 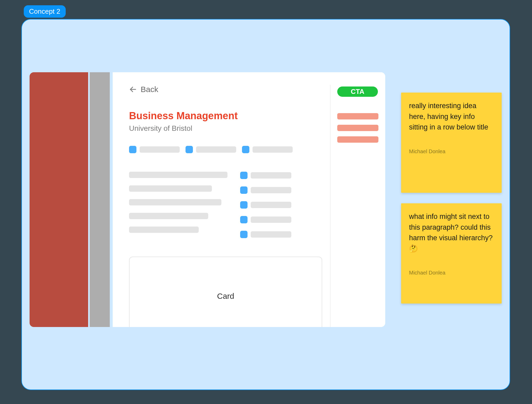 What do you see at coordinates (133, 89) in the screenshot?
I see `arrow-left-icon` at bounding box center [133, 89].